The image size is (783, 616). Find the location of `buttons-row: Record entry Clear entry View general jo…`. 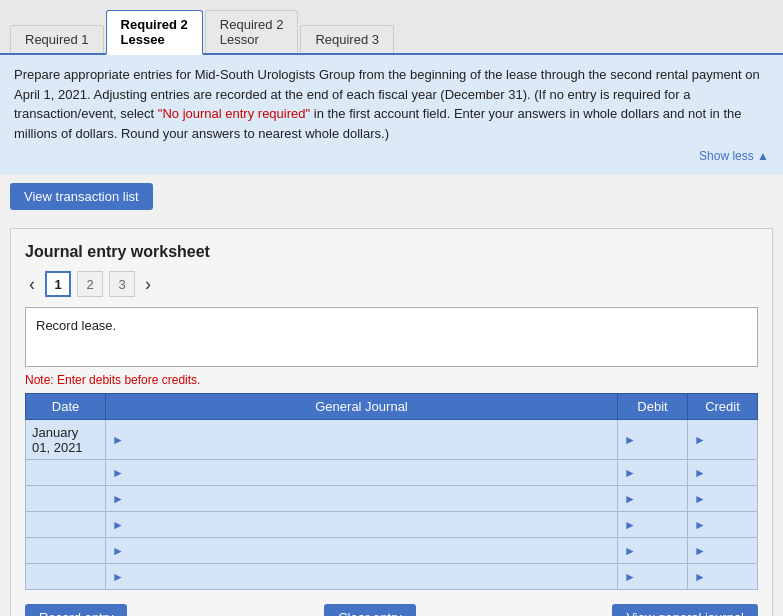

buttons-row: Record entry Clear entry View general jo… is located at coordinates (392, 610).